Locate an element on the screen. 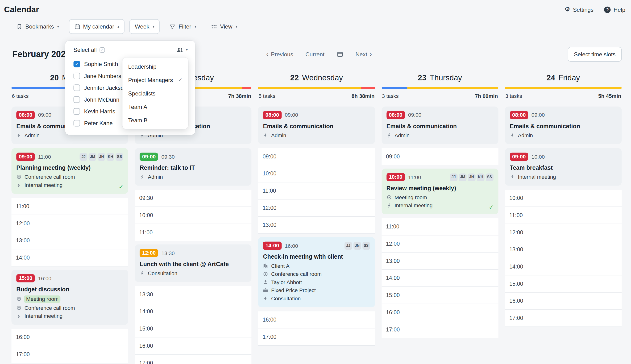 Image resolution: width=631 pixels, height=364 pixels. group-option: Specialists is located at coordinates (156, 93).